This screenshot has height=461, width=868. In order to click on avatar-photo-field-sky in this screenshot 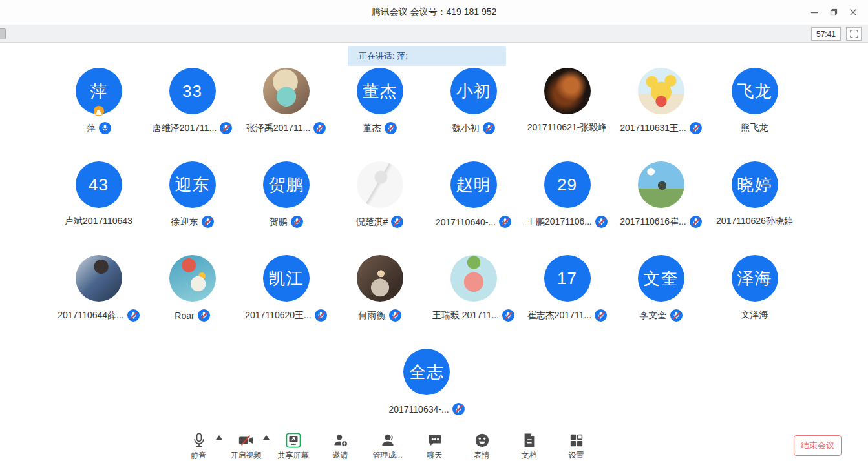, I will do `click(661, 185)`.